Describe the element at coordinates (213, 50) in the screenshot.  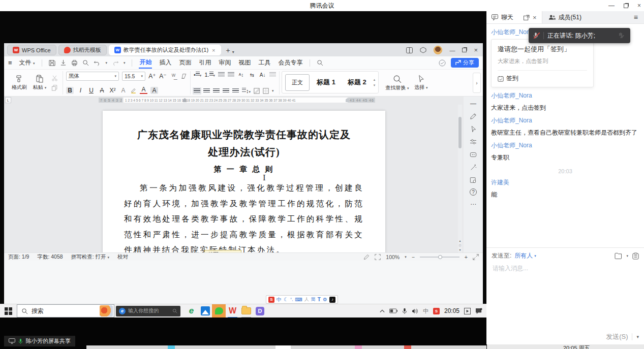
I see `tab-close-icon: ×` at that location.